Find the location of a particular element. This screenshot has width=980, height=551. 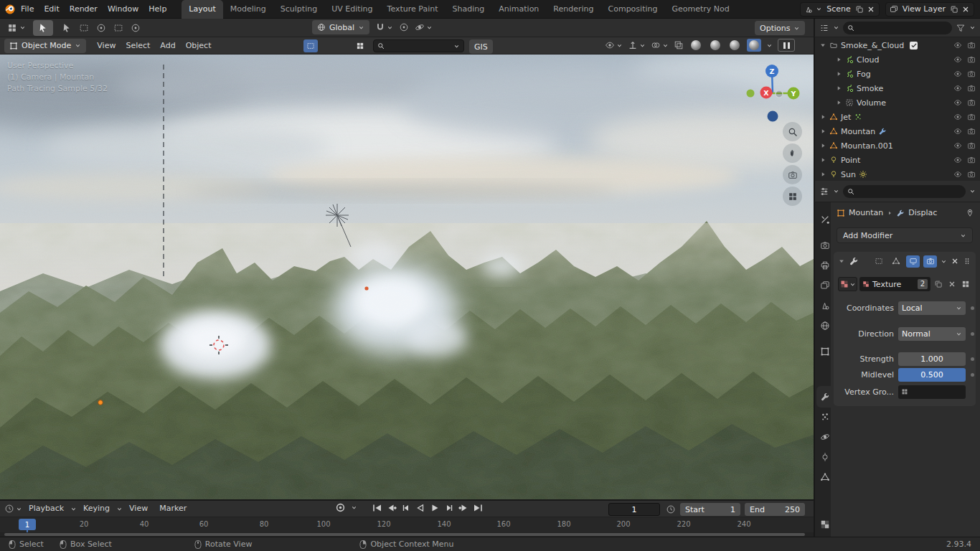

viewport-toggle-select is located at coordinates (311, 46).